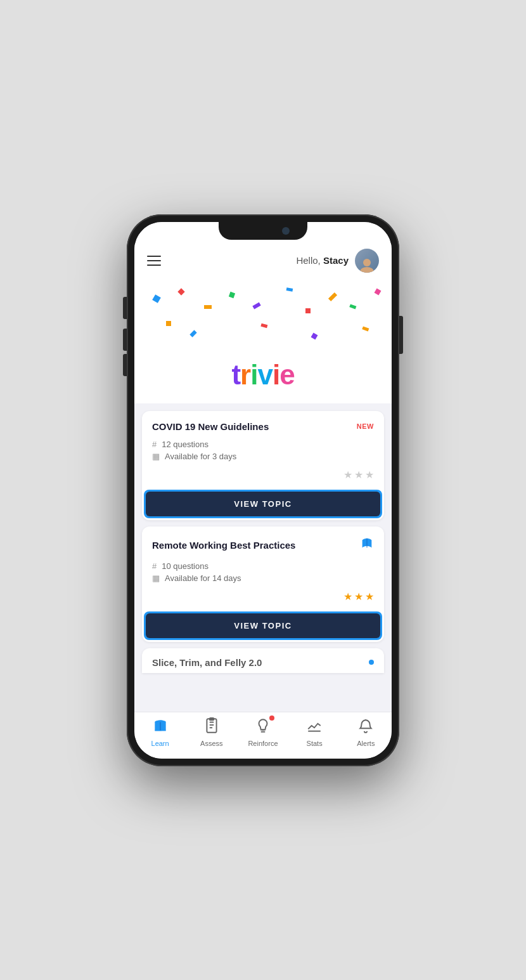 This screenshot has height=980, width=526. What do you see at coordinates (160, 743) in the screenshot?
I see `learn-label: Learn` at bounding box center [160, 743].